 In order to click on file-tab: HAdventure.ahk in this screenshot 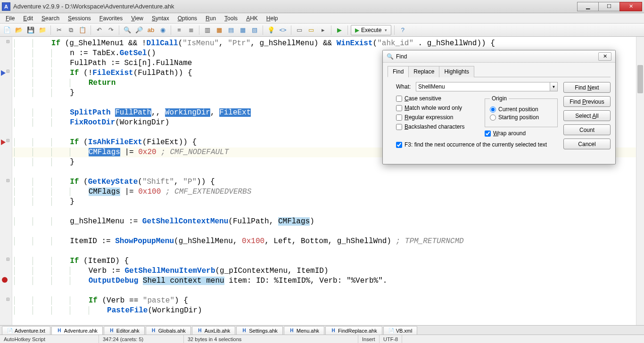, I will do `click(77, 330)`.